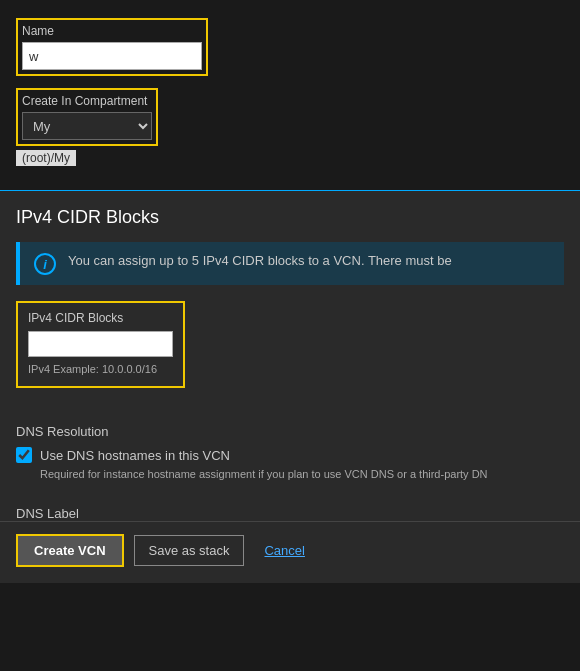  What do you see at coordinates (290, 158) in the screenshot?
I see `breadcrumb-row: (root)/My` at bounding box center [290, 158].